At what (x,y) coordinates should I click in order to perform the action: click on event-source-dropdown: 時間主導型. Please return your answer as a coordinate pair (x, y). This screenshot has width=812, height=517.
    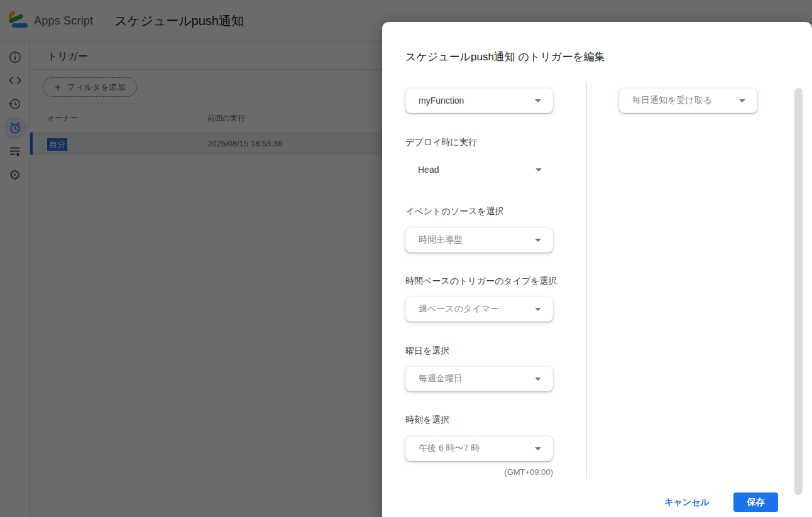
    Looking at the image, I should click on (479, 240).